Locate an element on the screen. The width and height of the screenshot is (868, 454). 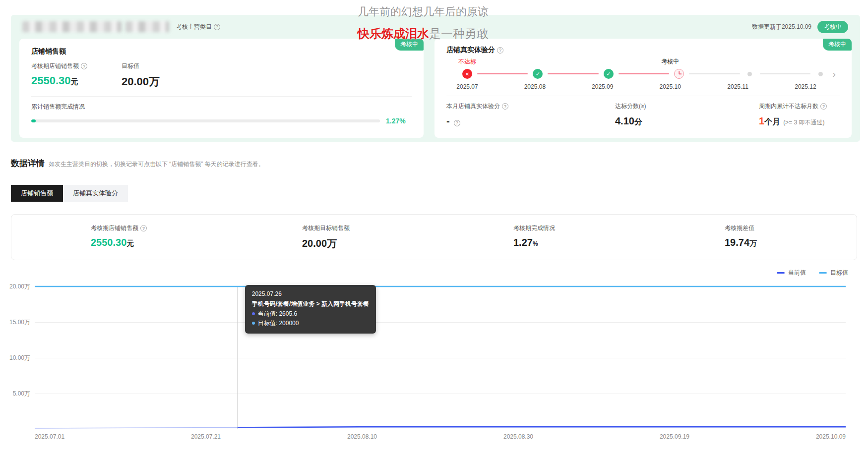
summary-gap-number: 19.74 is located at coordinates (737, 242).